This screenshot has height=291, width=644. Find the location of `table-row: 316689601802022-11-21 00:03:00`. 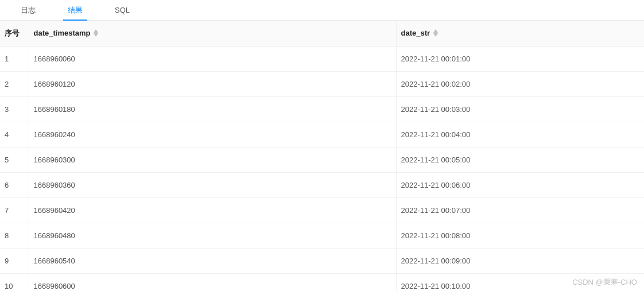

table-row: 316689601802022-11-21 00:03:00 is located at coordinates (322, 109).